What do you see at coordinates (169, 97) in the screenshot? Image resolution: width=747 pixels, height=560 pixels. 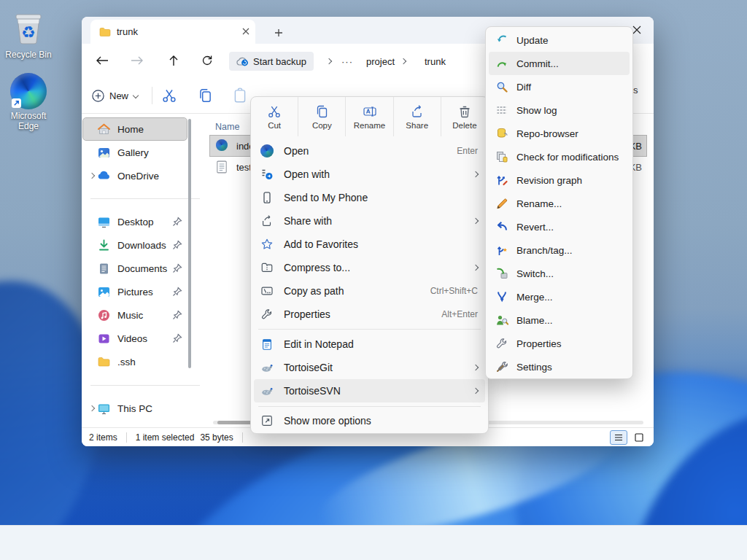 I see `cut-button` at bounding box center [169, 97].